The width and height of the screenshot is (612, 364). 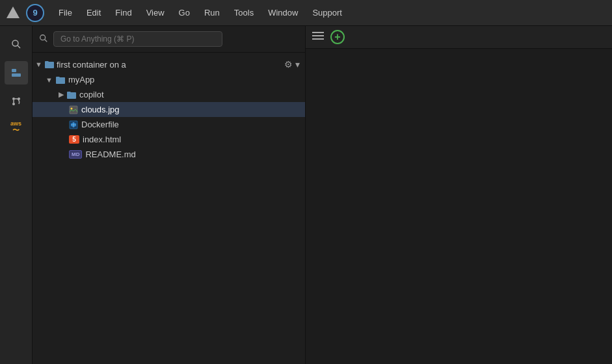 What do you see at coordinates (327, 13) in the screenshot?
I see `menu-support: Support` at bounding box center [327, 13].